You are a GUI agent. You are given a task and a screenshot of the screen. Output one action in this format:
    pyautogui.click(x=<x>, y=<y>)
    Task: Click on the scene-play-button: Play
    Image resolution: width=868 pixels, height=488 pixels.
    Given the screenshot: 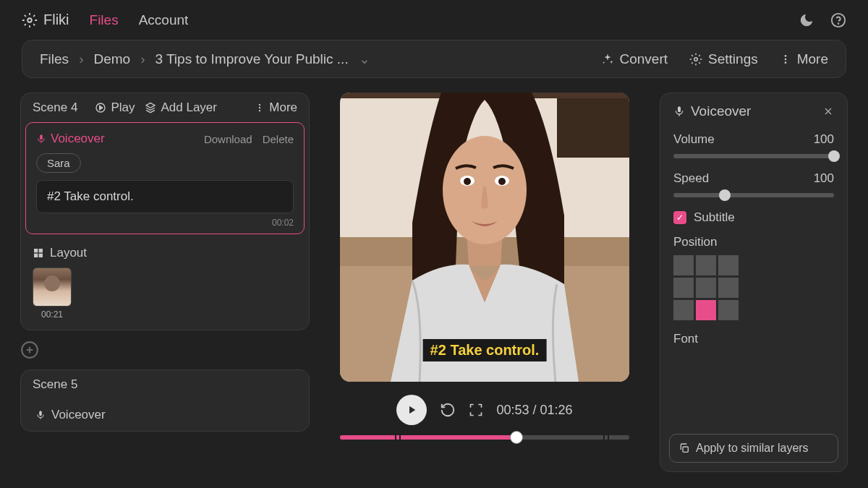 What is the action you would take?
    pyautogui.click(x=114, y=108)
    